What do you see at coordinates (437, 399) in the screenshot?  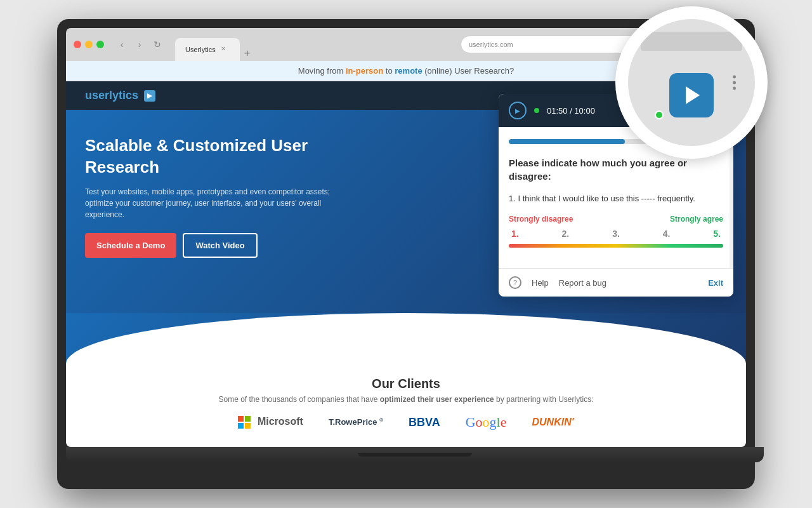 I see `clients-subtitle-bold: optimized their user experience` at bounding box center [437, 399].